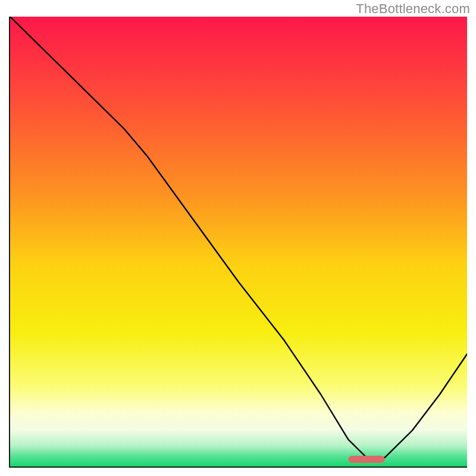 The image size is (476, 476). What do you see at coordinates (413, 9) in the screenshot?
I see `watermark-label: TheBottleneck.com` at bounding box center [413, 9].